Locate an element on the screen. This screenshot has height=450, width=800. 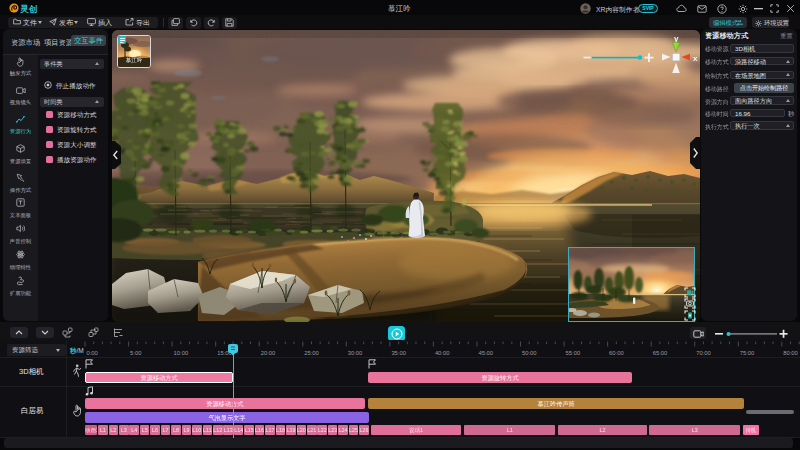
svg-text: 75:00 is located at coordinates (748, 353).